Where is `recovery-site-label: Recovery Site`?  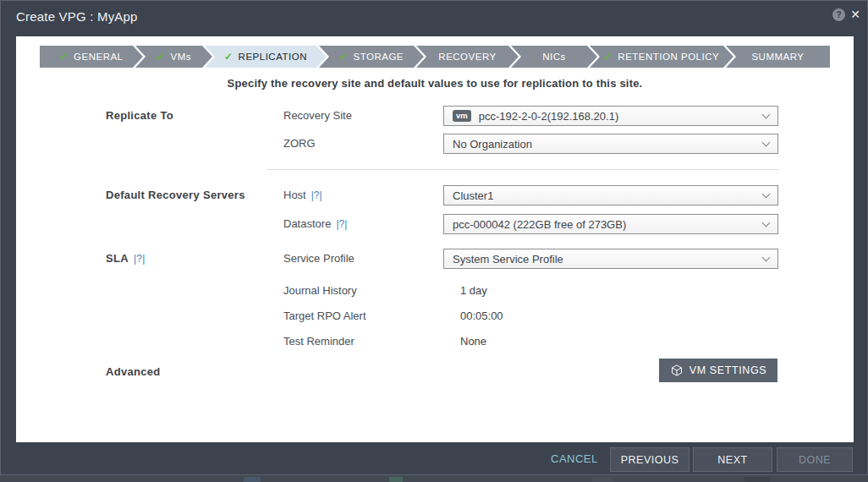 recovery-site-label: Recovery Site is located at coordinates (318, 116).